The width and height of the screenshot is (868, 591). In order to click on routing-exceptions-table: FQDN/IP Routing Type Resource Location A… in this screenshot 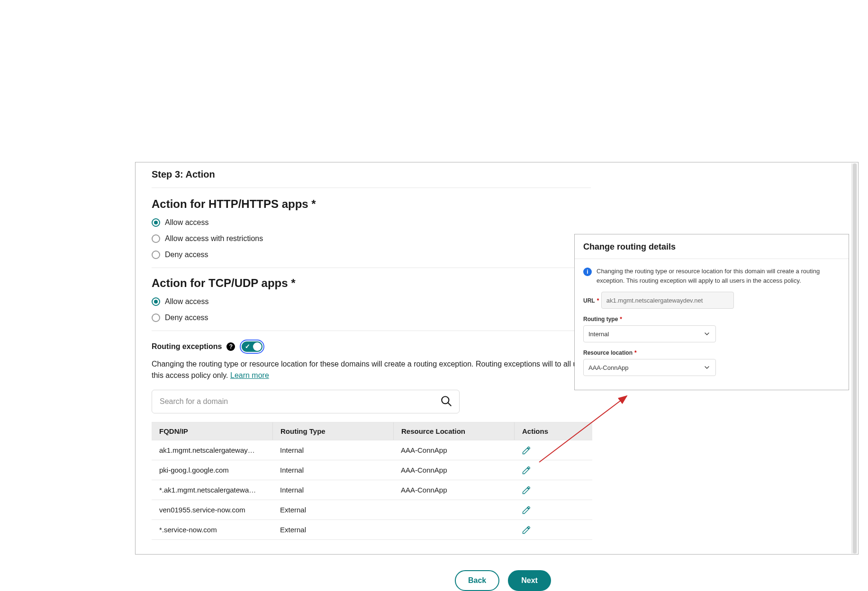, I will do `click(372, 481)`.